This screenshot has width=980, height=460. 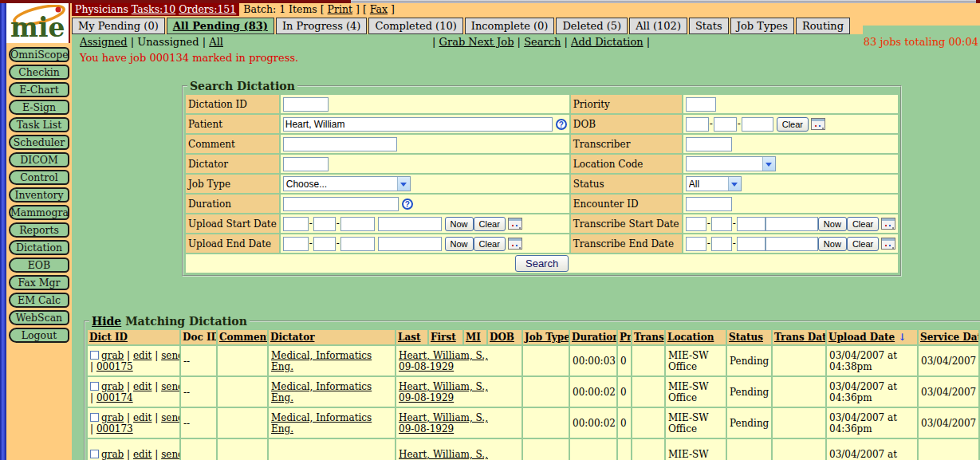 What do you see at coordinates (490, 244) in the screenshot?
I see `upload-end-clear-button: Clear` at bounding box center [490, 244].